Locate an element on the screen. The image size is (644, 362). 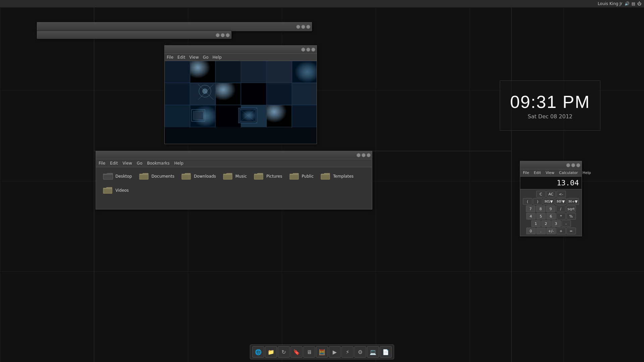
calc-multiply: * is located at coordinates (561, 216).